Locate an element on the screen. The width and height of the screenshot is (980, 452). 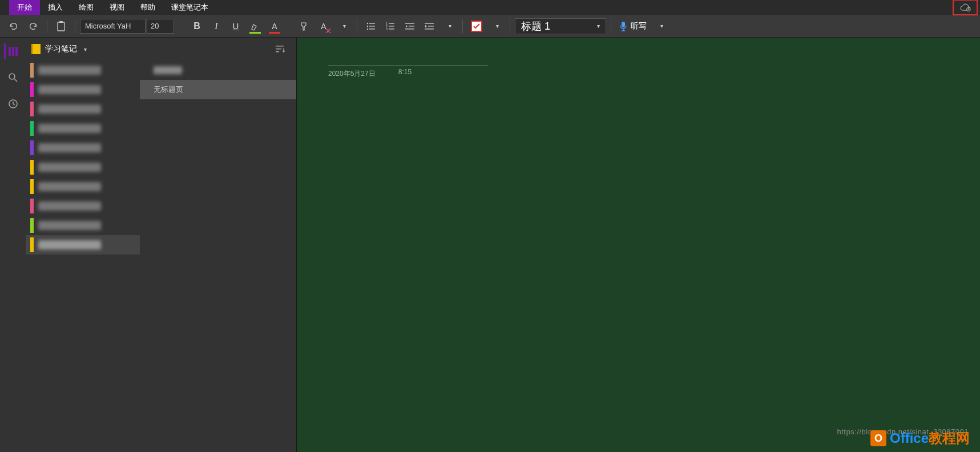
redo-button is located at coordinates (33, 26).